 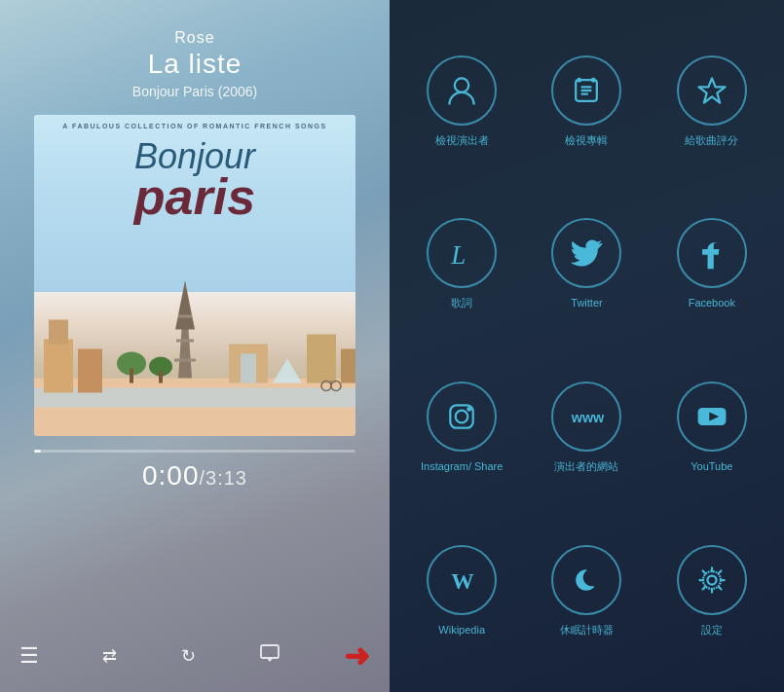 I want to click on music-note-icon, so click(x=586, y=91).